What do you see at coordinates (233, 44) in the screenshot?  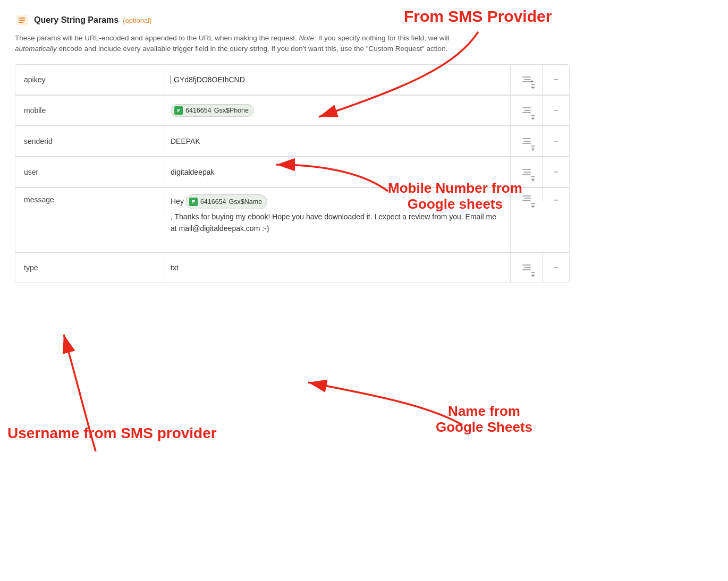 I see `section-description: These params will be URL-encoded and app…` at bounding box center [233, 44].